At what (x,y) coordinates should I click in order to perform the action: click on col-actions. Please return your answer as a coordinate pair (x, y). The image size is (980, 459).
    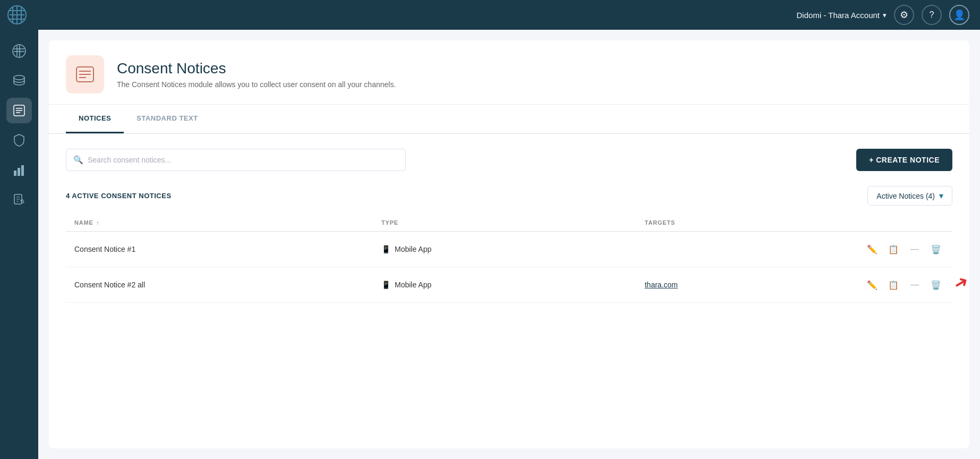
    Looking at the image, I should click on (904, 223).